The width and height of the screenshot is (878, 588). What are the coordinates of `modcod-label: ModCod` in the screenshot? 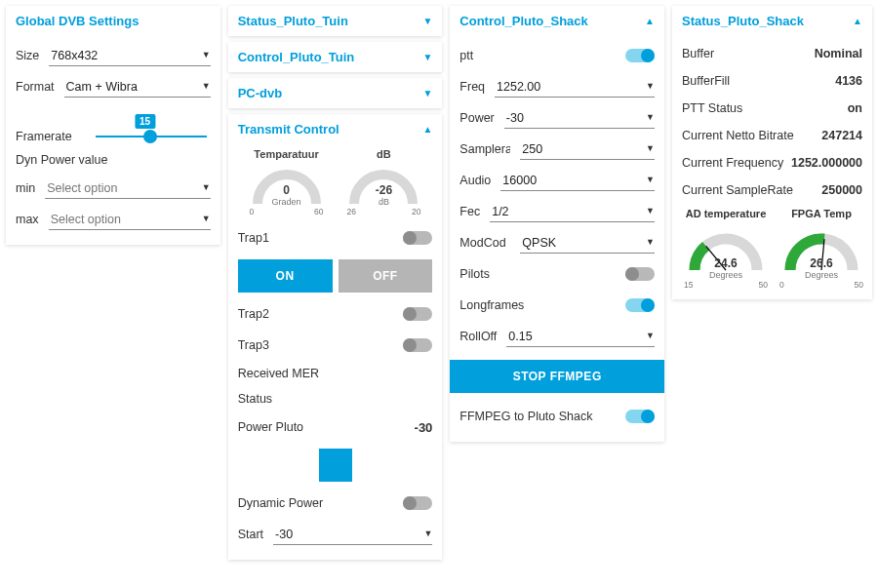 It's located at (485, 243).